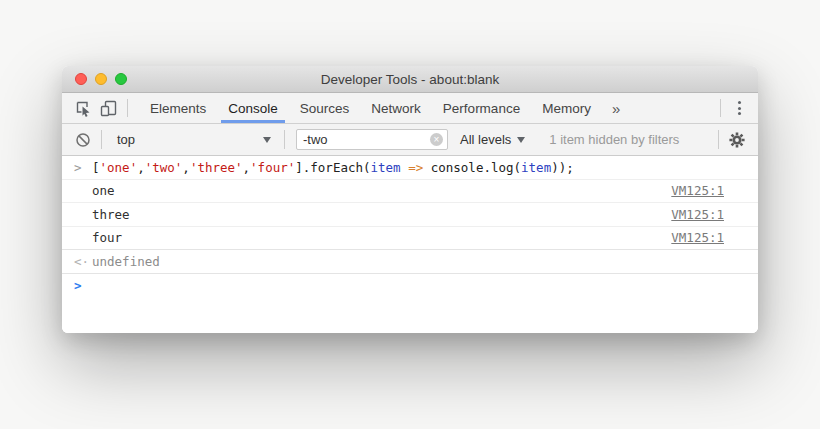 This screenshot has height=429, width=820. Describe the element at coordinates (84, 108) in the screenshot. I see `inspect-cursor-icon` at that location.